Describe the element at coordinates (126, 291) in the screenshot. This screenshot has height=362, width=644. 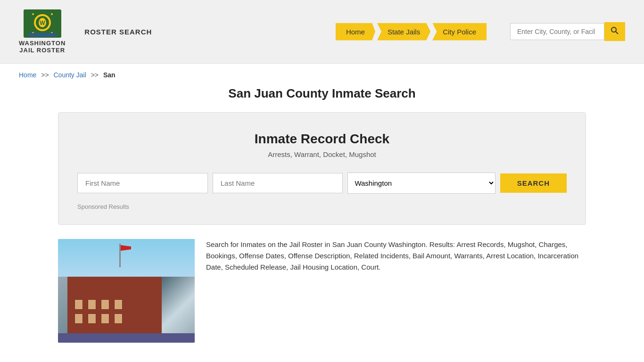
I see `jail-image` at that location.